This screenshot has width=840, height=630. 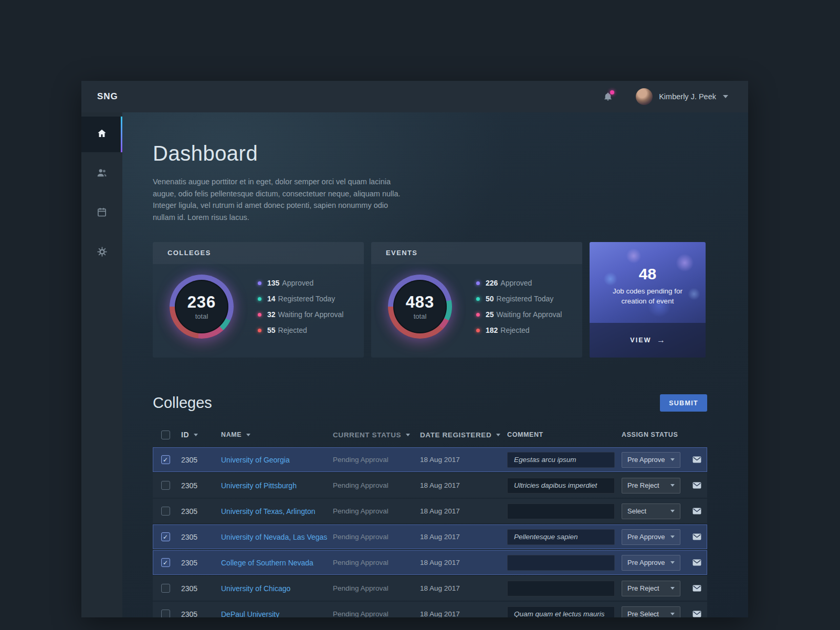 What do you see at coordinates (374, 435) in the screenshot?
I see `column-header-current-status: CURRENT STATUS` at bounding box center [374, 435].